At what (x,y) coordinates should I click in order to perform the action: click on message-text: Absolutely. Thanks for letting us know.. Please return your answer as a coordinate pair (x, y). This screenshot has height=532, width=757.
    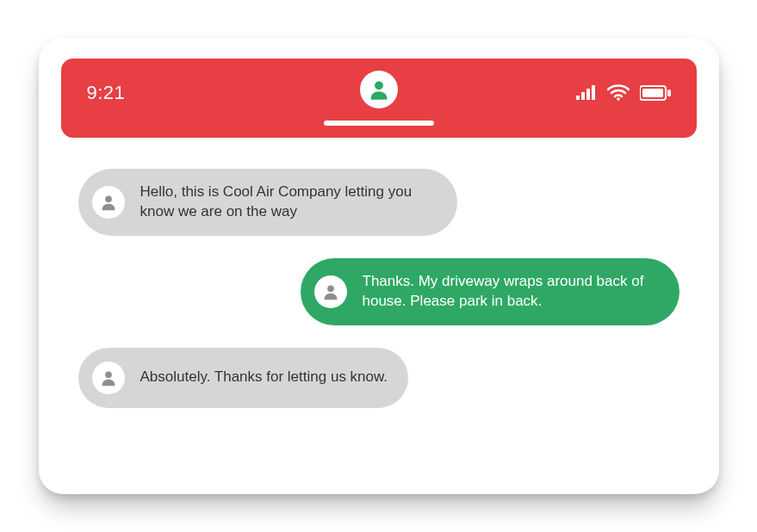
    Looking at the image, I should click on (264, 377).